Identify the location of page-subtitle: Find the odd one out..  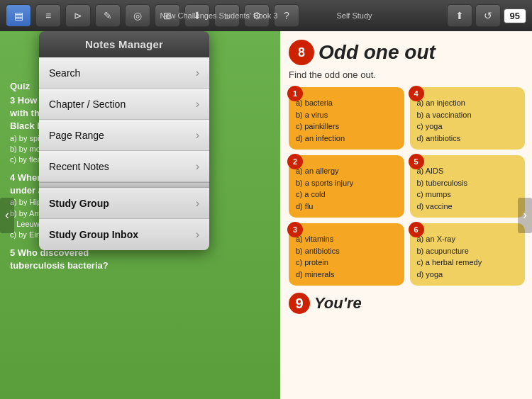
(407, 75).